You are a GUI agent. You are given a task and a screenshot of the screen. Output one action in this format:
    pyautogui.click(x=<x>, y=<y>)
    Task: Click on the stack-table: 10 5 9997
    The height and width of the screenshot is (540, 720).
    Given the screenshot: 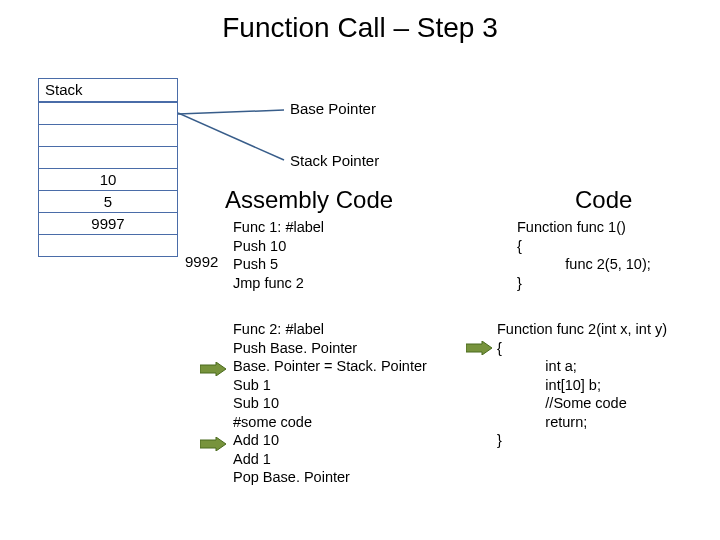 What is the action you would take?
    pyautogui.click(x=108, y=180)
    